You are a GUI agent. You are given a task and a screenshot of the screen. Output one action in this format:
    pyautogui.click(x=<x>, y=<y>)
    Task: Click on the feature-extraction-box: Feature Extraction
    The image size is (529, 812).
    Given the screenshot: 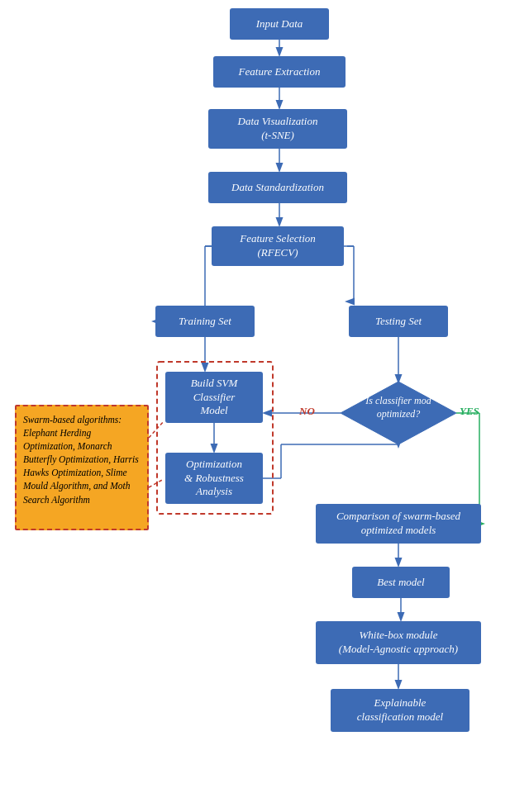 What is the action you would take?
    pyautogui.click(x=279, y=72)
    